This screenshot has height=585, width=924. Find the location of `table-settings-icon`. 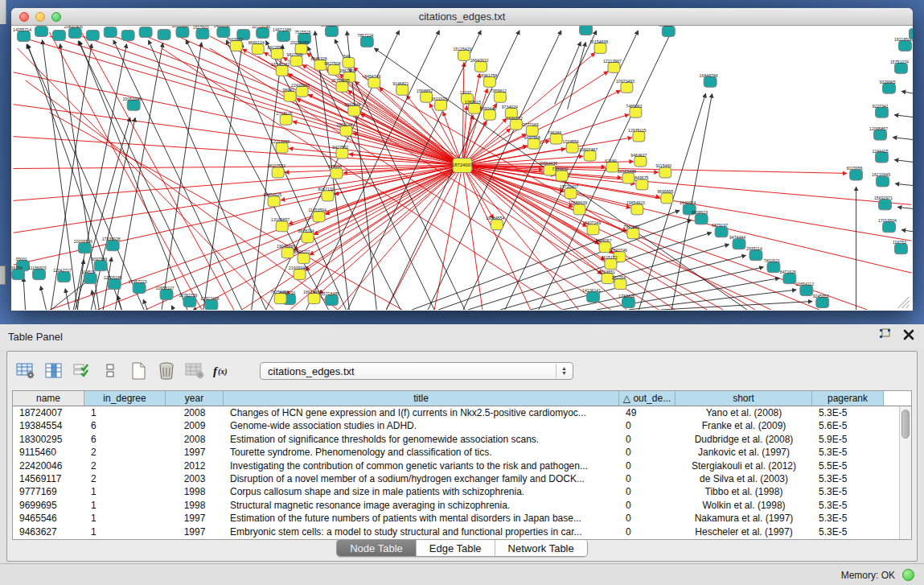

table-settings-icon is located at coordinates (26, 371).